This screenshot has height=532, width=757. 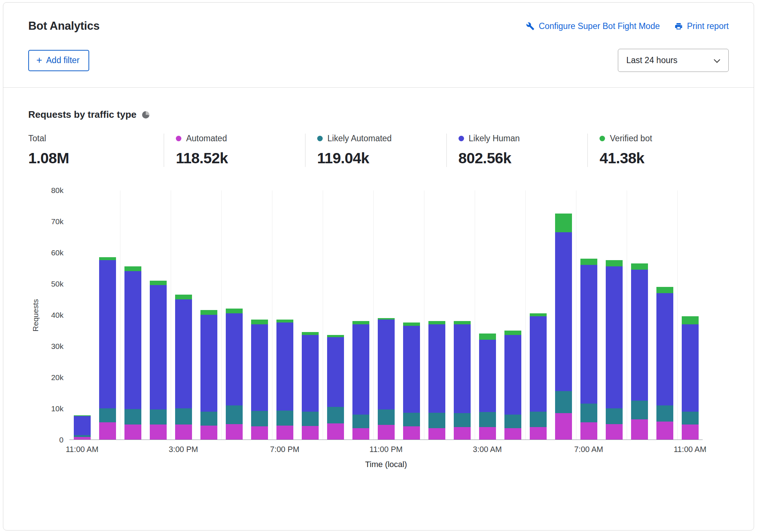 What do you see at coordinates (108, 349) in the screenshot?
I see `stacked-bar-12-00-pm` at bounding box center [108, 349].